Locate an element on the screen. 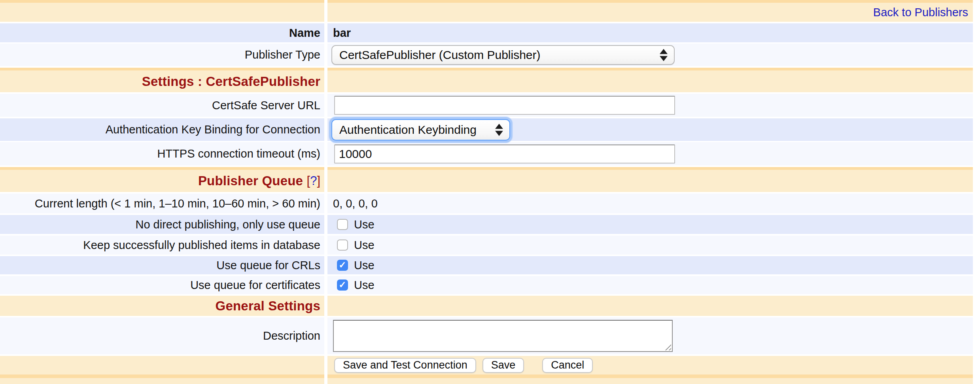 The width and height of the screenshot is (980, 384). publisher-queue-help-link: ? is located at coordinates (313, 181).